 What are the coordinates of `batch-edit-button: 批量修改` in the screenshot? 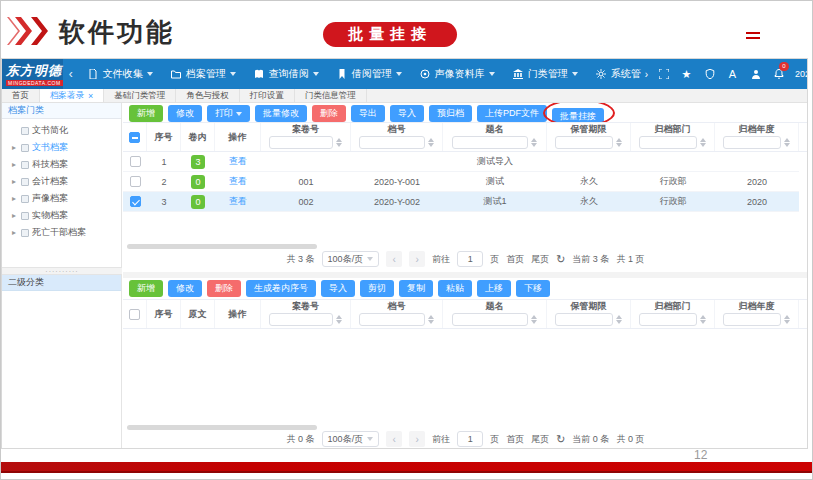 It's located at (281, 114).